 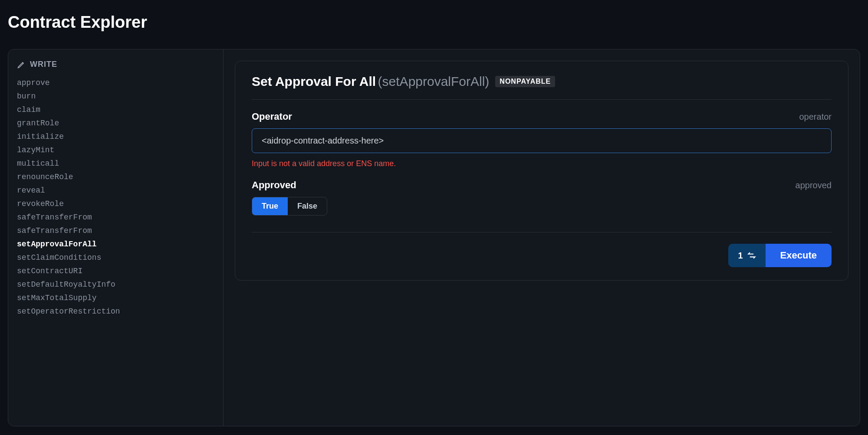 What do you see at coordinates (525, 82) in the screenshot?
I see `payability-badge: NONPAYABLE` at bounding box center [525, 82].